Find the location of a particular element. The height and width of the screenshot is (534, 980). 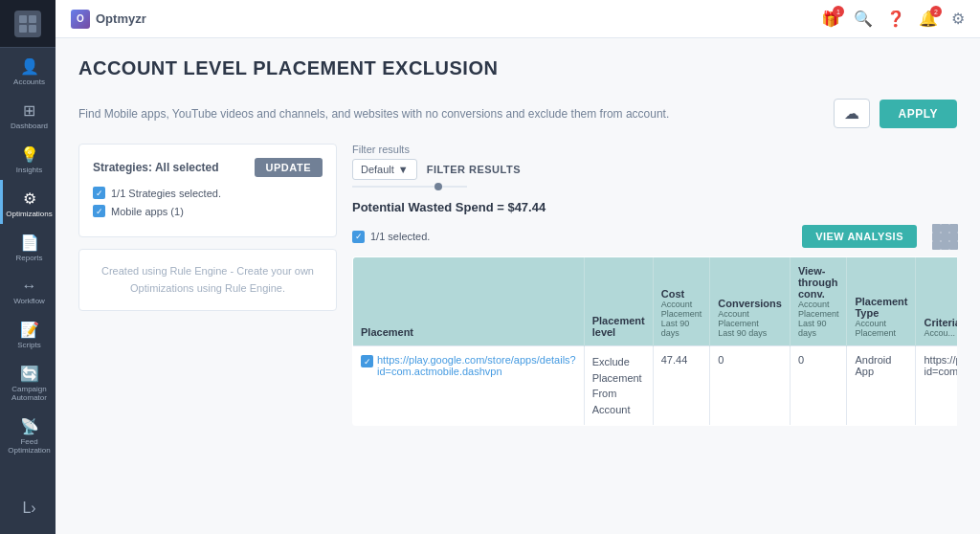

sidebar: 👤 Accounts ⊞ Dashboard 💡 Insights ⚙ Opti… is located at coordinates (28, 267).